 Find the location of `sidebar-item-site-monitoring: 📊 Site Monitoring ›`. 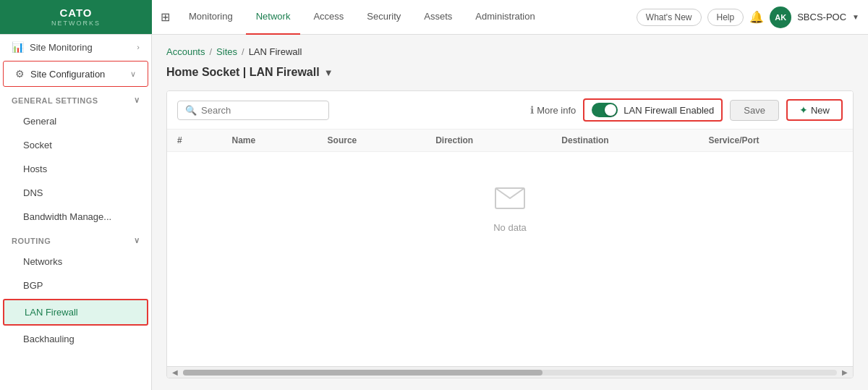

sidebar-item-site-monitoring: 📊 Site Monitoring › is located at coordinates (75, 47).